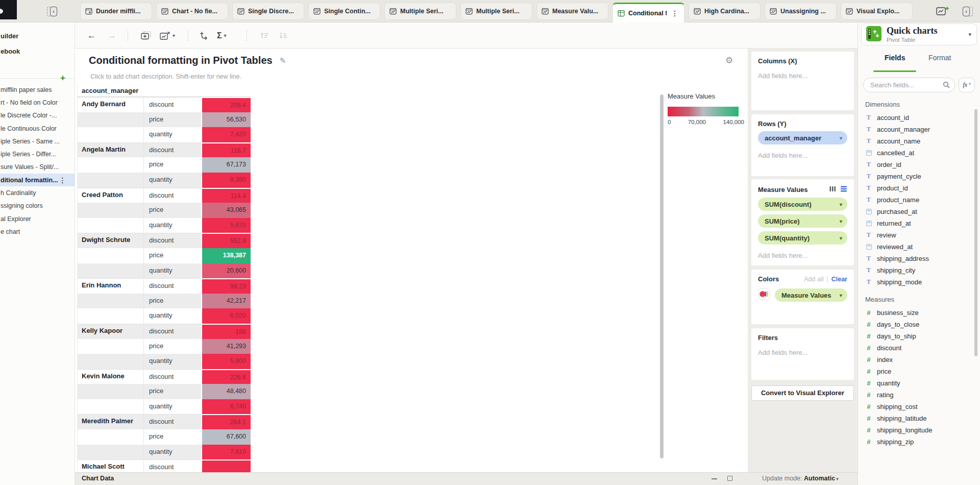  What do you see at coordinates (226, 150) in the screenshot?
I see `value-cell: 116.7` at bounding box center [226, 150].